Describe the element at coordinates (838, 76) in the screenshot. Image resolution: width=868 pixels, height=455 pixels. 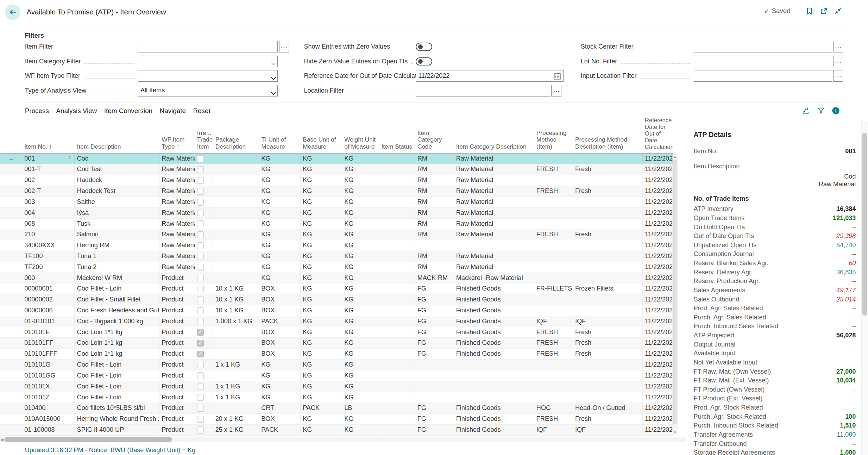
I see `lookup-ellipsis-button-input-location-filter: …` at that location.